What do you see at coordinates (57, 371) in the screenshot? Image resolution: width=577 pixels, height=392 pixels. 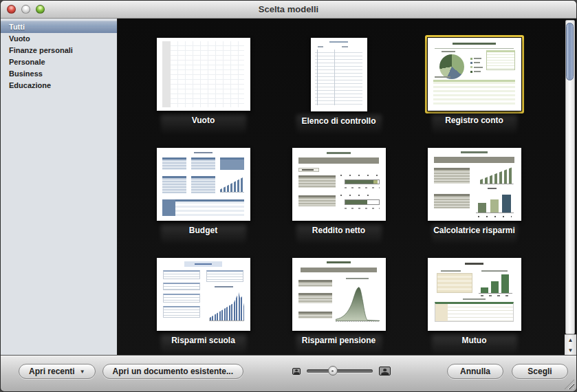 I see `open-recent-button: Apri recenti ▼` at bounding box center [57, 371].